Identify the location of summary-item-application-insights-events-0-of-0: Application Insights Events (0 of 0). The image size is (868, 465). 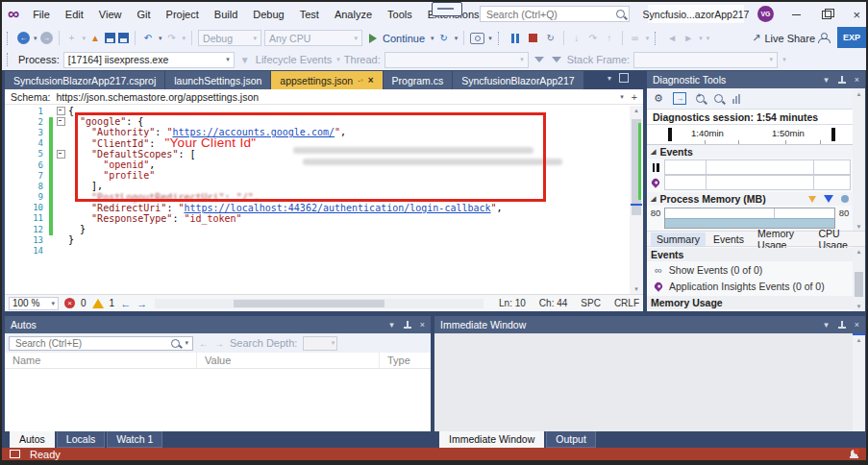
(750, 286).